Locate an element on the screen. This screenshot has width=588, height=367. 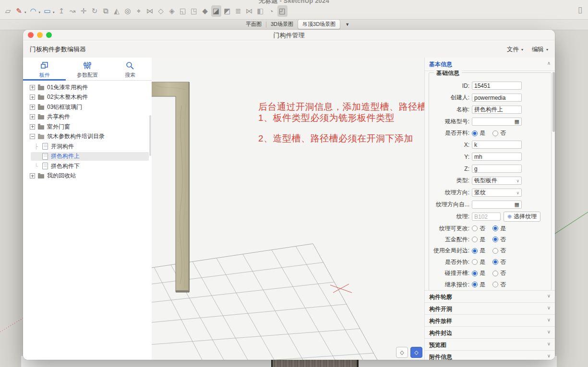
toolbar-layers-tool-icon: ≣ is located at coordinates (238, 11).